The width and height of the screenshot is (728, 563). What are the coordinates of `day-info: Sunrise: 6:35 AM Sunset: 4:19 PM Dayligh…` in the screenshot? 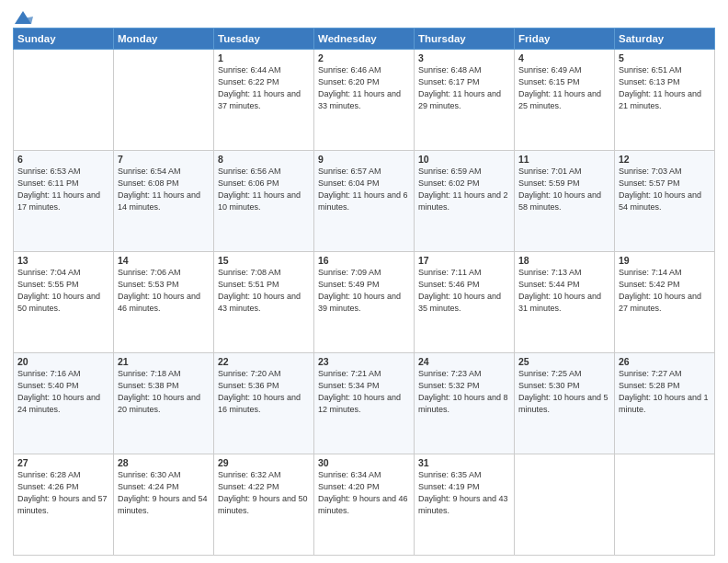 It's located at (464, 493).